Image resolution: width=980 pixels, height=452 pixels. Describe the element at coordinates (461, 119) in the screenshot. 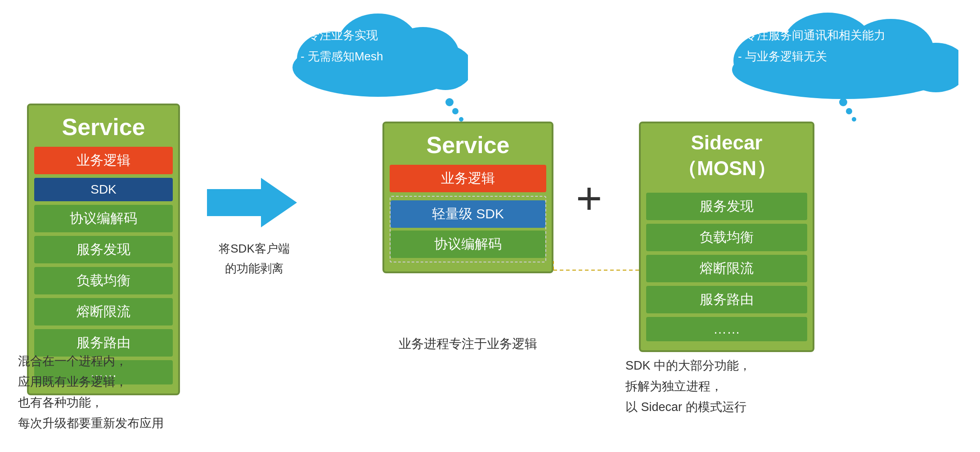

I see `left-cloud-dot3` at that location.